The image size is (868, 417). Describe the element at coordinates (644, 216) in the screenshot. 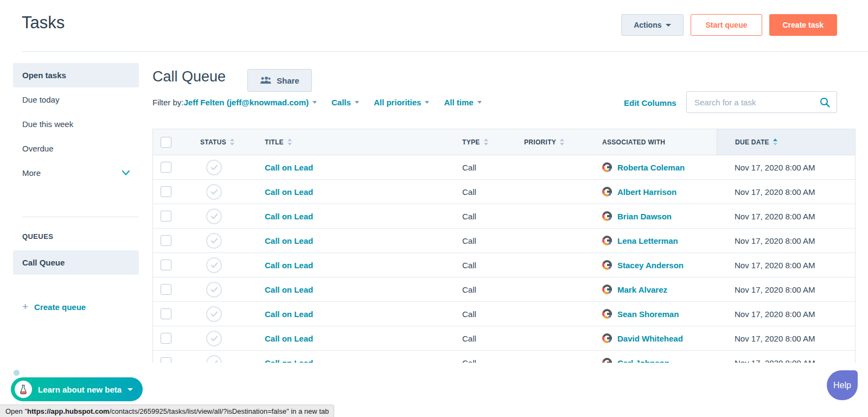

I see `associated-contact-link: Brian Dawson` at that location.